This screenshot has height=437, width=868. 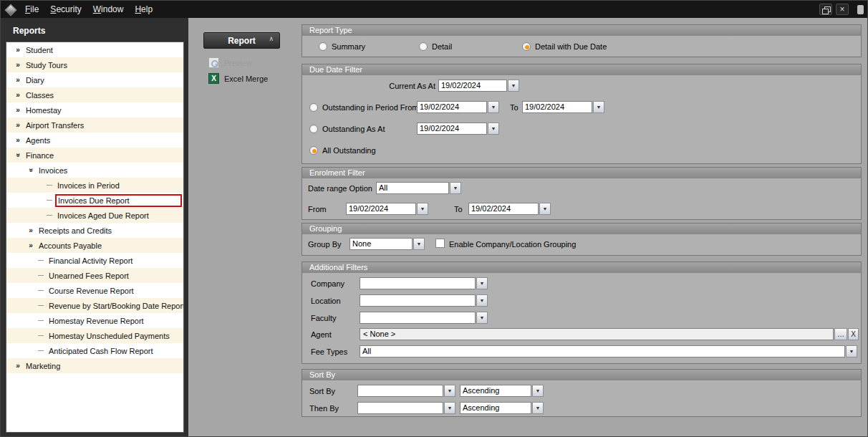 What do you see at coordinates (231, 63) in the screenshot?
I see `preview-button: Preview` at bounding box center [231, 63].